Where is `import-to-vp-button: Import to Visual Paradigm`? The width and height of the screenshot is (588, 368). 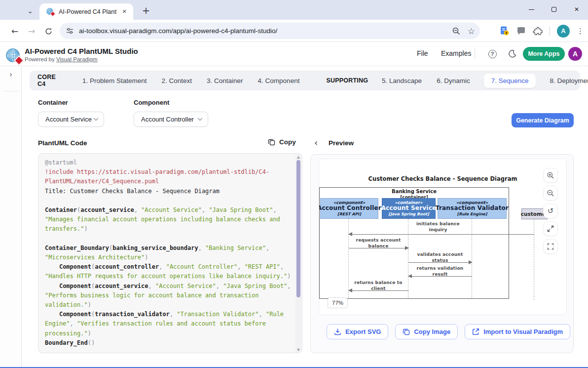 import-to-vp-button: Import to Visual Paradigm is located at coordinates (517, 332).